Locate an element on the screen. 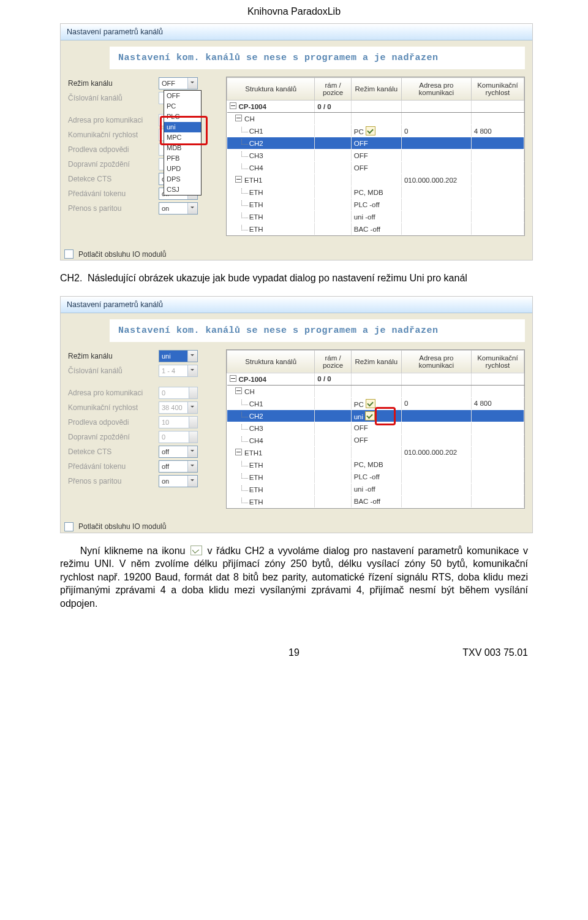  cts-select: off is located at coordinates (178, 452).